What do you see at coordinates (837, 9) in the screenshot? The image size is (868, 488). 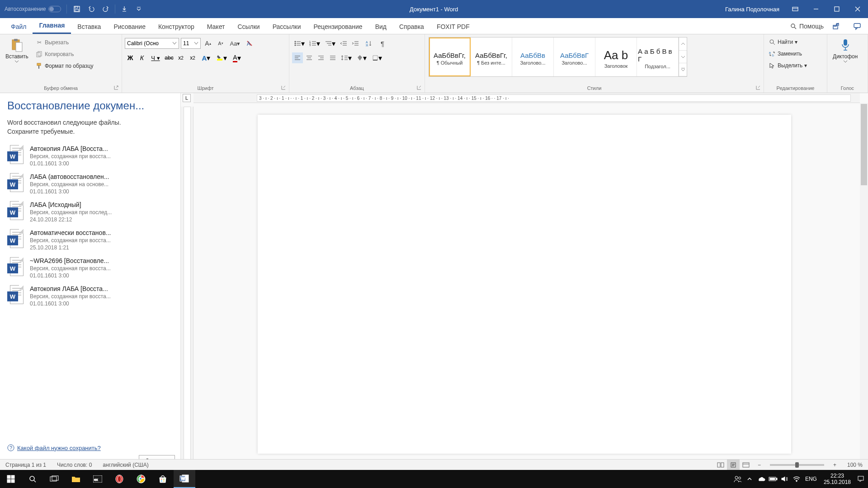 I see `maximize-icon` at bounding box center [837, 9].